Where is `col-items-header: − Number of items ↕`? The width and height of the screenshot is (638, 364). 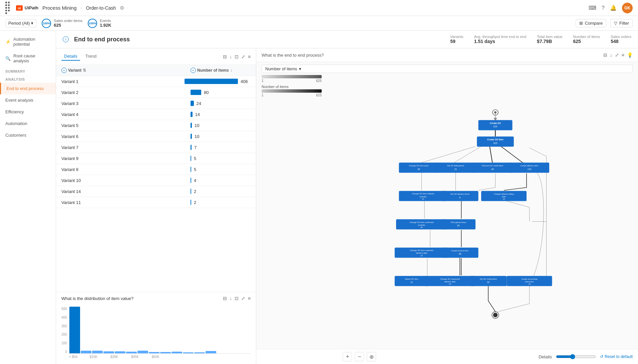
col-items-header: − Number of items ↕ is located at coordinates (221, 70).